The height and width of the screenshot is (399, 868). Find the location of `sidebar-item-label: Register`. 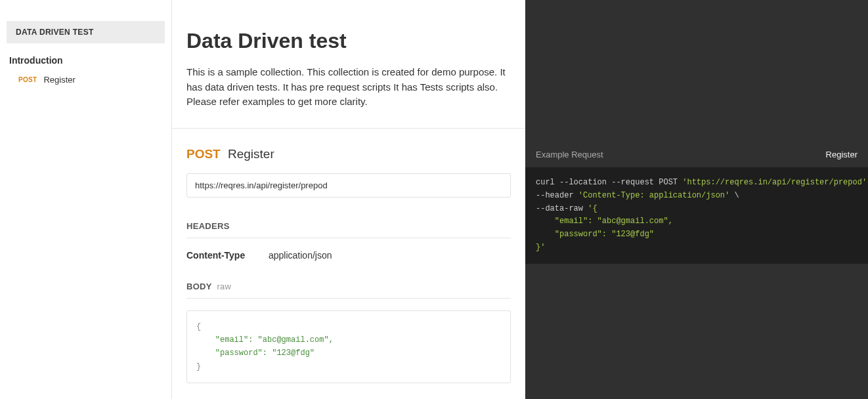

sidebar-item-label: Register is located at coordinates (59, 80).